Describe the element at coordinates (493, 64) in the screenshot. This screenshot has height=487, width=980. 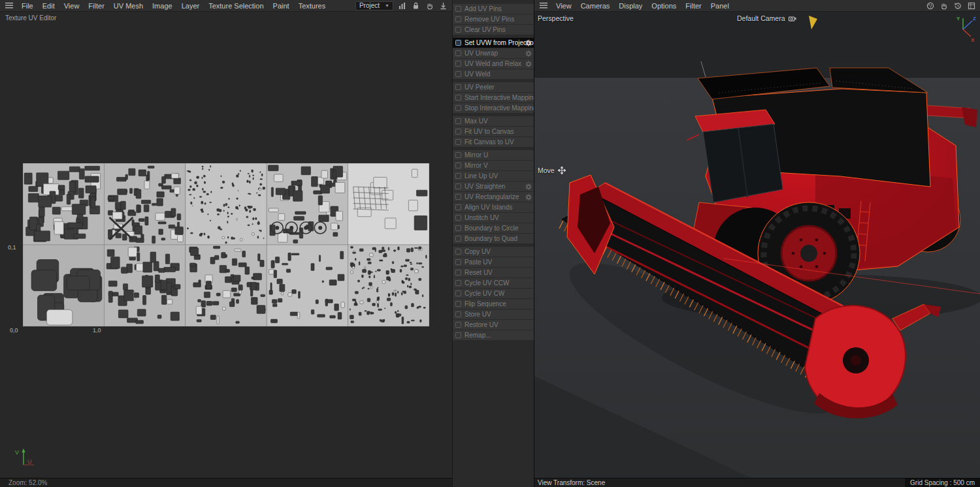
I see `command-uv-weld-and-relax: UV Weld and Relax` at that location.